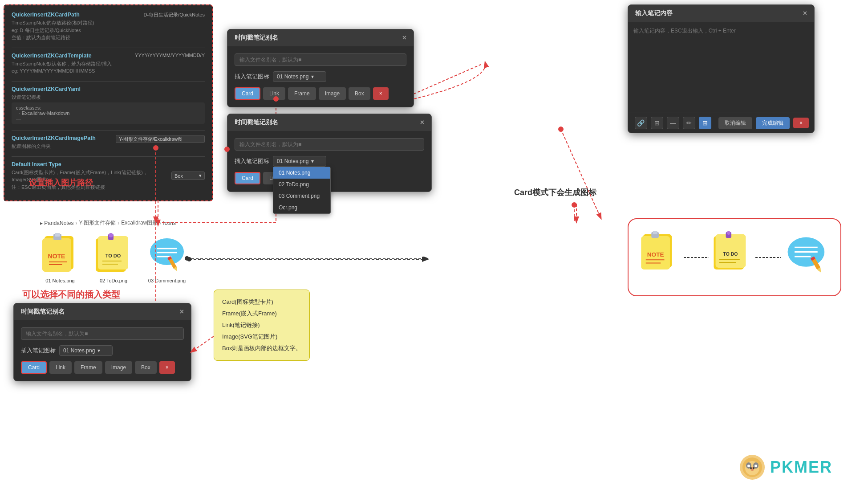 The image size is (868, 494). I want to click on dropdown-item-3: 03 Comment.png, so click(302, 196).